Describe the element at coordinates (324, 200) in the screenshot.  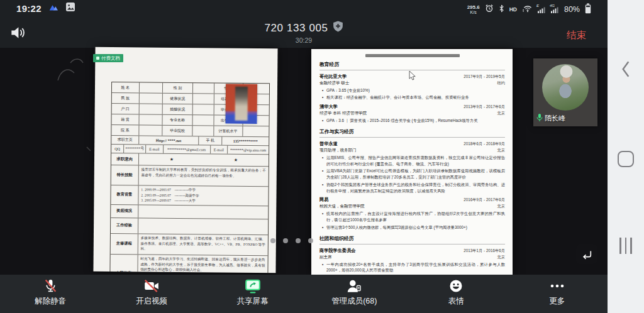
I see `entry-organization: 网易` at that location.